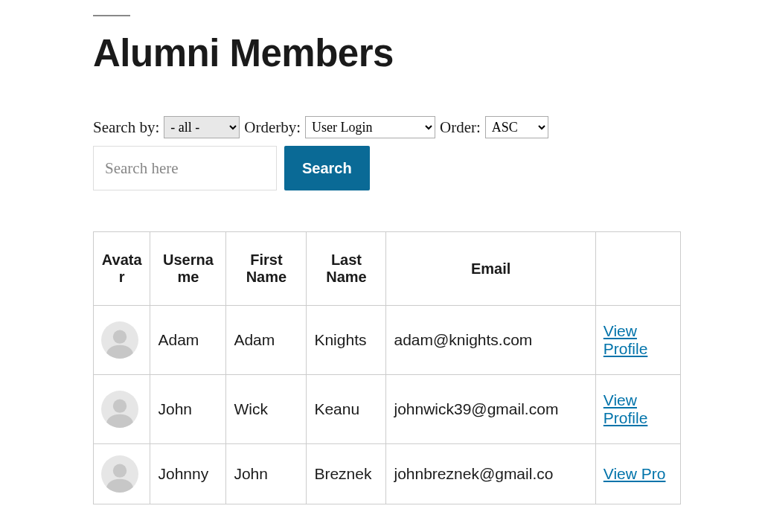 The width and height of the screenshot is (762, 532). What do you see at coordinates (127, 128) in the screenshot?
I see `search-by-label: Search by:` at bounding box center [127, 128].